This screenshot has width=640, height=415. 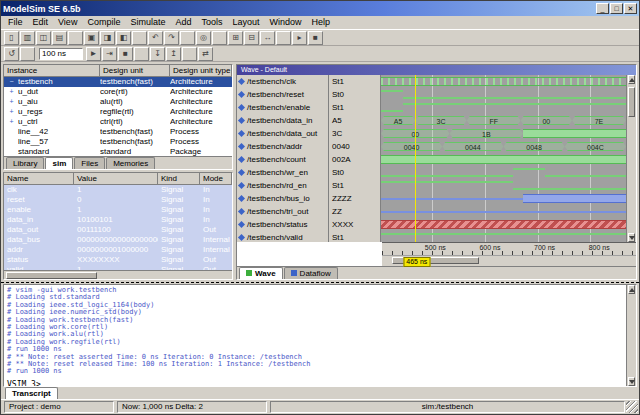 What do you see at coordinates (61, 54) in the screenshot?
I see `run-length-input` at bounding box center [61, 54].